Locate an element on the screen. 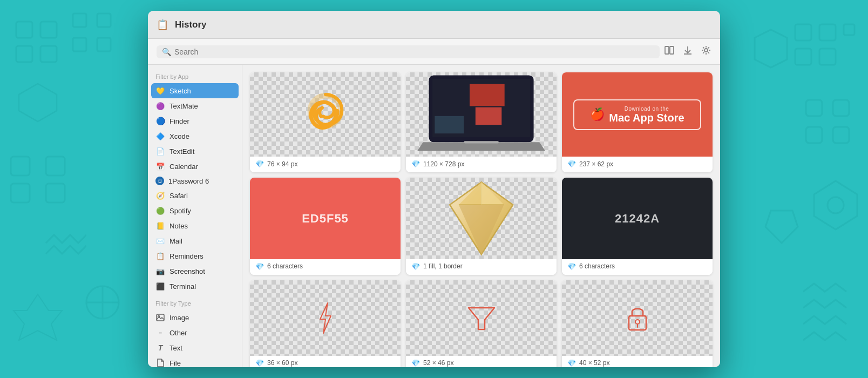 This screenshot has width=868, height=378. calendar-icon: 📅 is located at coordinates (160, 166).